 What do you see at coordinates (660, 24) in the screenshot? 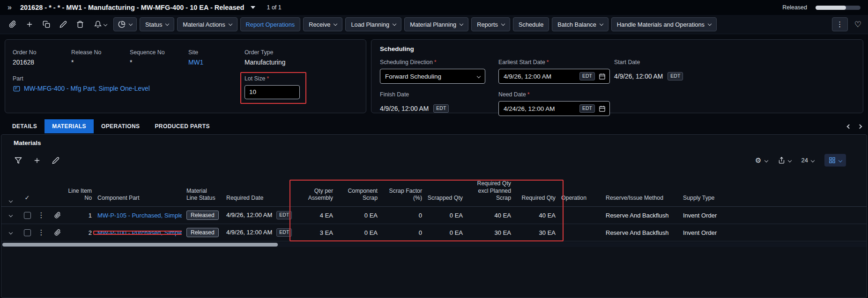
I see `button-label: Handle Materials and Operations` at bounding box center [660, 24].